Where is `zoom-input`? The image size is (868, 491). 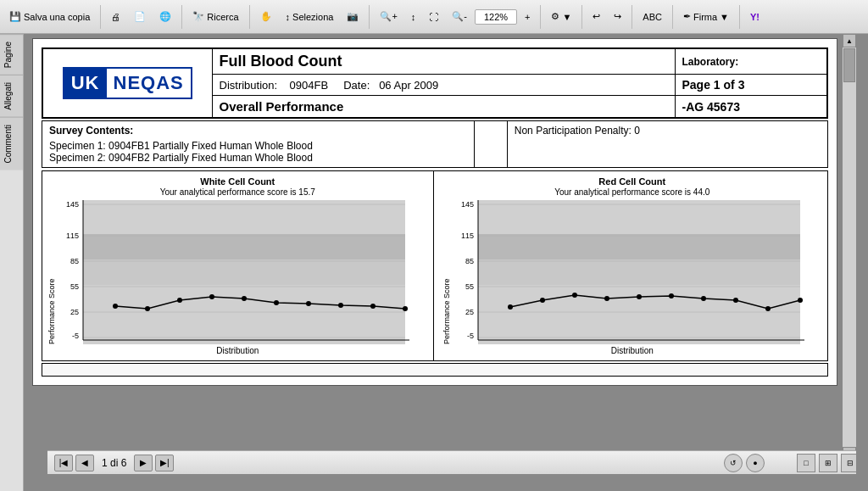
zoom-input is located at coordinates (496, 17).